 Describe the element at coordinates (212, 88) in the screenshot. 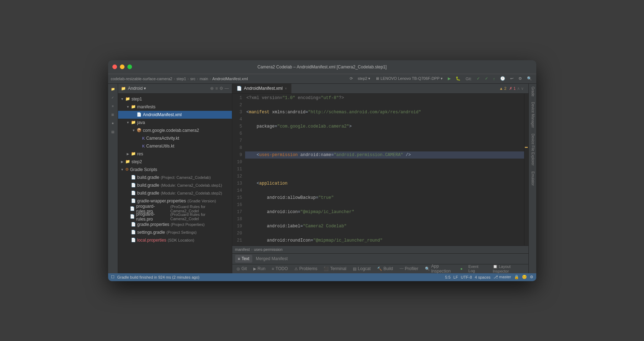

I see `tree-locate-icon: ⊕` at that location.